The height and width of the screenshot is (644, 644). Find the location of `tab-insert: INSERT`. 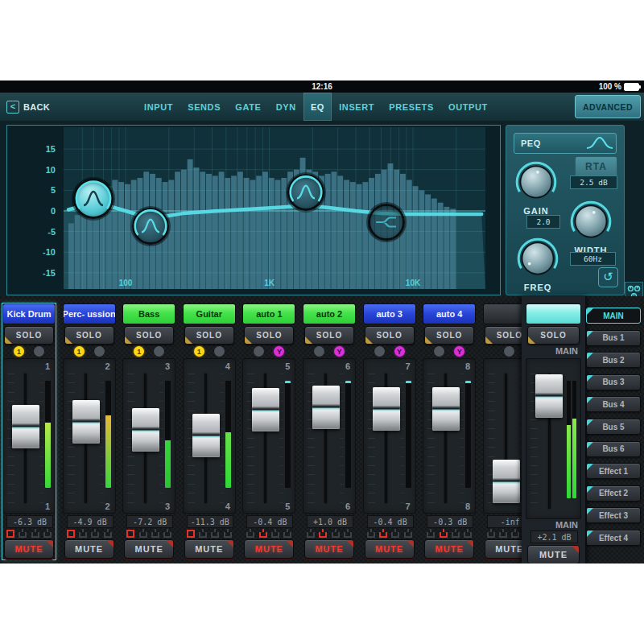

tab-insert: INSERT is located at coordinates (357, 106).